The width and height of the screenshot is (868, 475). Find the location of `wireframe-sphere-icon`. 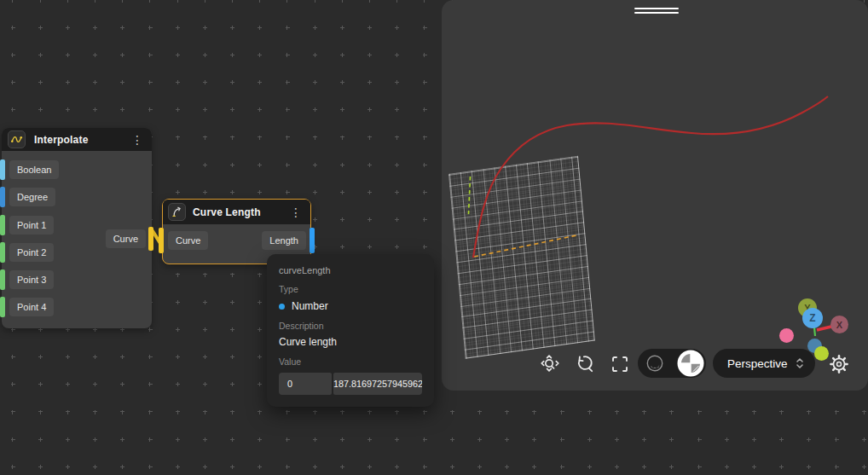

wireframe-sphere-icon is located at coordinates (655, 363).